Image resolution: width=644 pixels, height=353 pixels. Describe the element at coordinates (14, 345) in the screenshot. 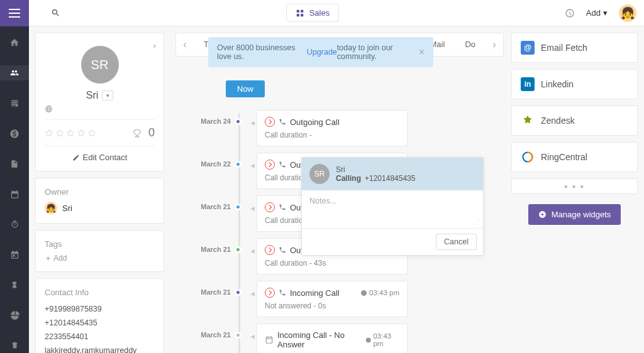

I see `nav-trash` at that location.